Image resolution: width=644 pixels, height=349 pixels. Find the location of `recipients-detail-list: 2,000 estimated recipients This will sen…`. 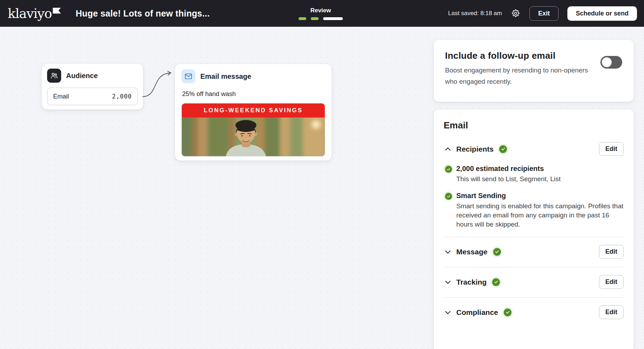

recipients-detail-list: 2,000 estimated recipients This will sen… is located at coordinates (534, 197).